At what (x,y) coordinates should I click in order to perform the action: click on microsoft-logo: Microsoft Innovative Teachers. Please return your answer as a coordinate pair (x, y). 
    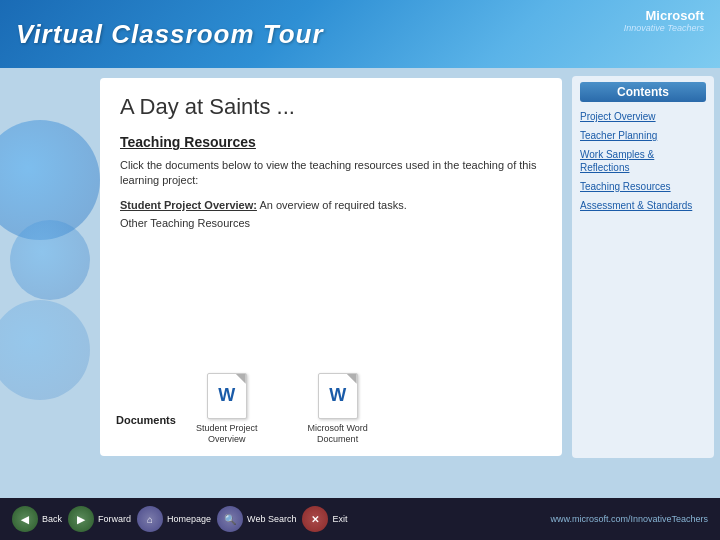
    Looking at the image, I should click on (664, 20).